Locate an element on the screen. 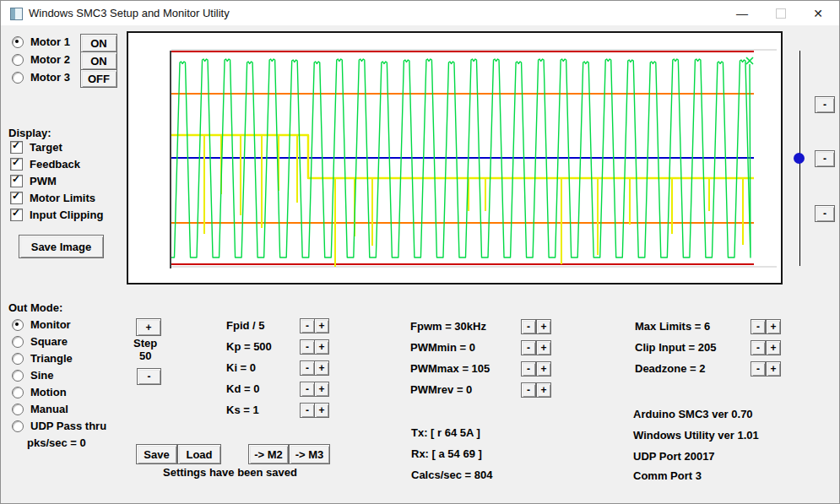 Image resolution: width=840 pixels, height=504 pixels. motor-1-radio: Motor 1 is located at coordinates (41, 42).